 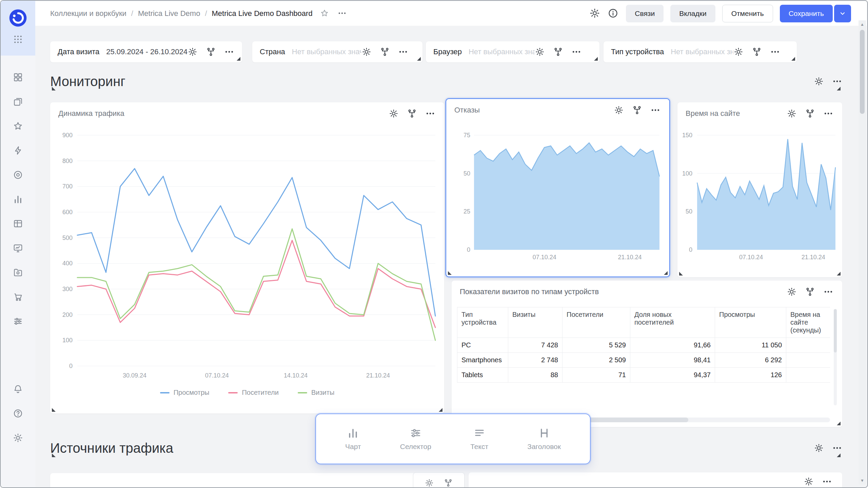 I want to click on page-scrollbar-thumb, so click(x=862, y=72).